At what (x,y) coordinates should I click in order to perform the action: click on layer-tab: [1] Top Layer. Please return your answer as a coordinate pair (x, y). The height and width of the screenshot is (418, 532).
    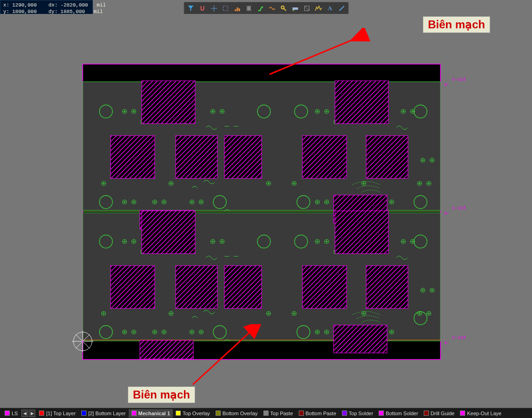
    Looking at the image, I should click on (57, 413).